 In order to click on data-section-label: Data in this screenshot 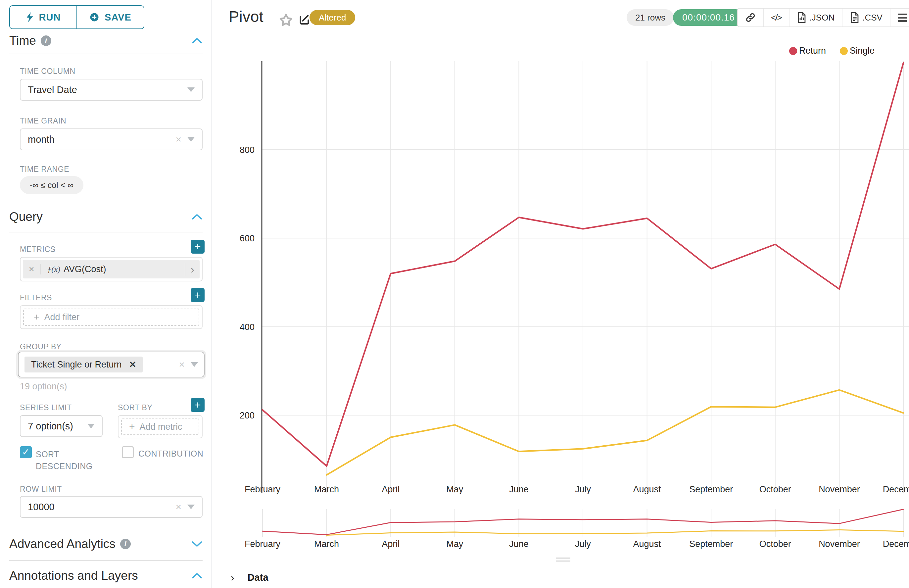, I will do `click(258, 577)`.